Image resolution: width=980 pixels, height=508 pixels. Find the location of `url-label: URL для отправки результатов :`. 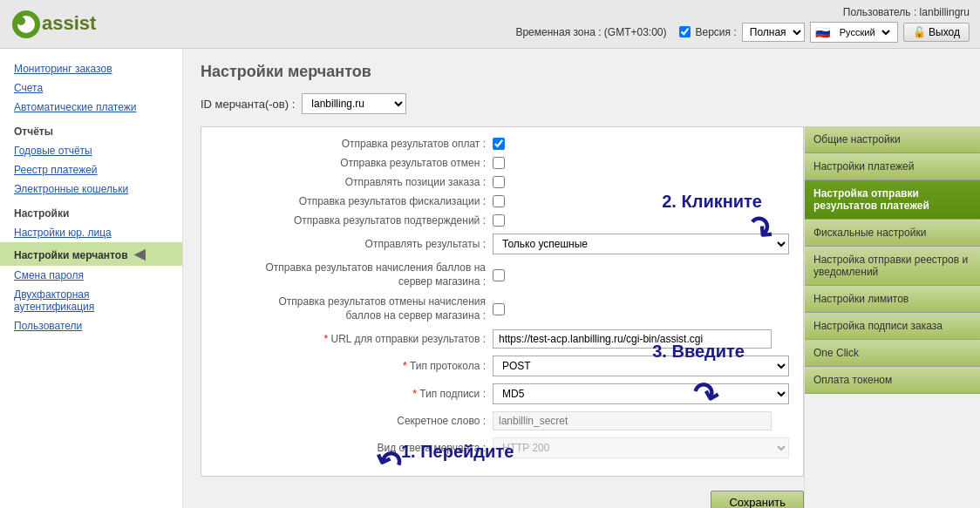

url-label: URL для отправки результатов : is located at coordinates (350, 339).